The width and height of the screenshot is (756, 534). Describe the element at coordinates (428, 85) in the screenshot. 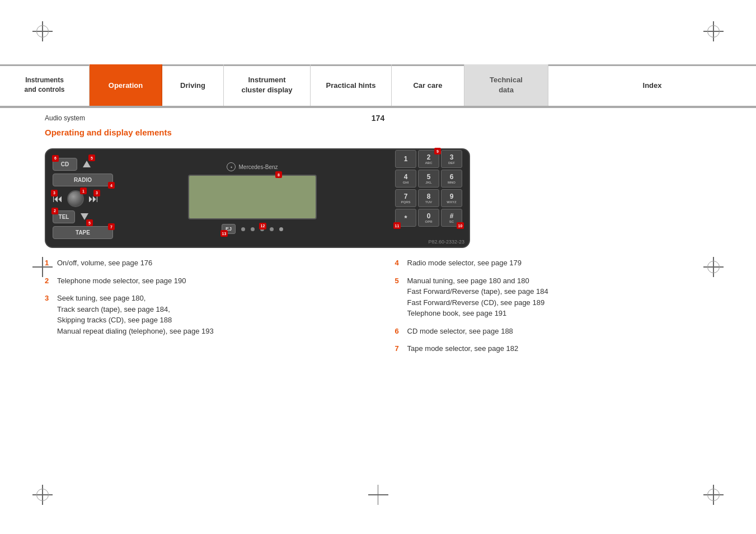

I see `nav-item-car-care: Car care` at that location.